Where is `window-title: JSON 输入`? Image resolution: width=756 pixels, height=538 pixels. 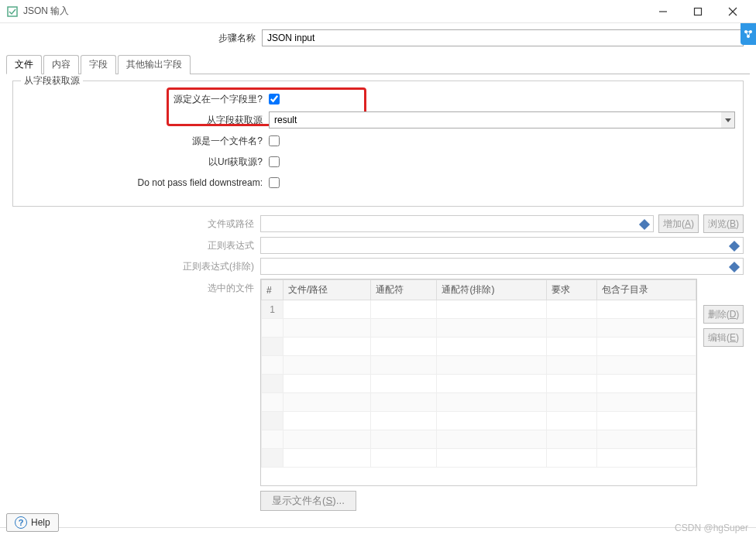
window-title: JSON 输入 is located at coordinates (335, 11).